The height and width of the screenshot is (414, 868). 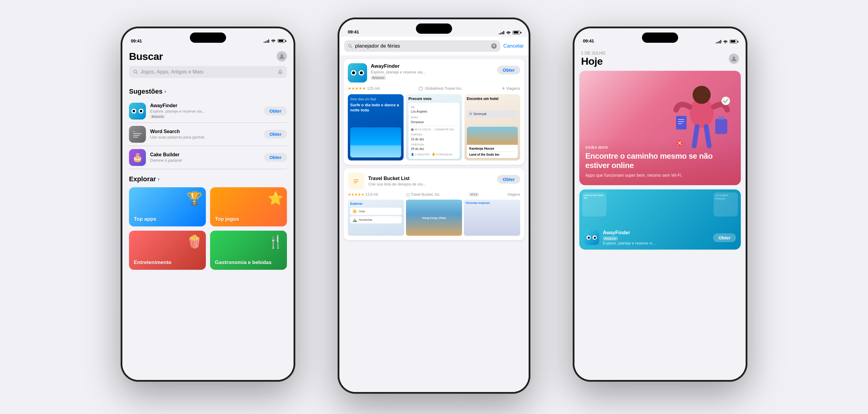 I want to click on explore-chevron: ›, so click(x=158, y=179).